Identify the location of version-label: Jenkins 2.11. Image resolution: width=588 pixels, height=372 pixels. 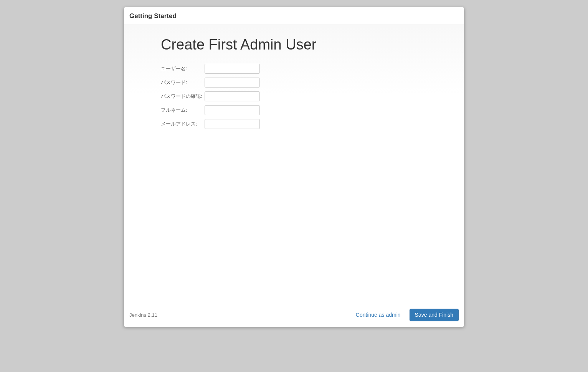
(144, 315).